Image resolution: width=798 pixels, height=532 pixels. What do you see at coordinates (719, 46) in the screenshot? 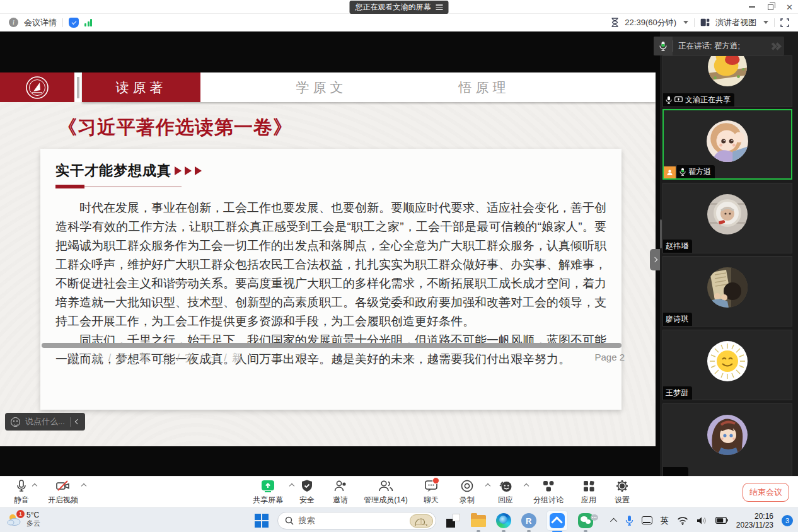
I see `active-speaker-bar: 正在讲话: 翟方逍;` at bounding box center [719, 46].